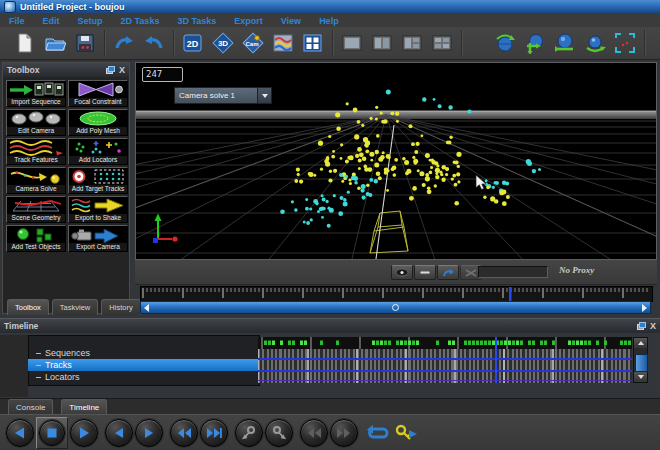  I want to click on edit-camera-button: Edit Camera, so click(36, 122).